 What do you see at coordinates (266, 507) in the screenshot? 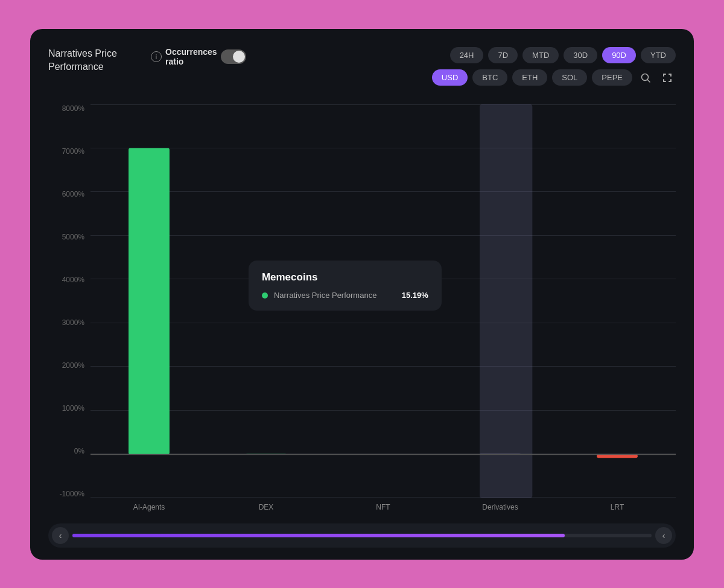
I see `x-label-dex: DEX` at bounding box center [266, 507].